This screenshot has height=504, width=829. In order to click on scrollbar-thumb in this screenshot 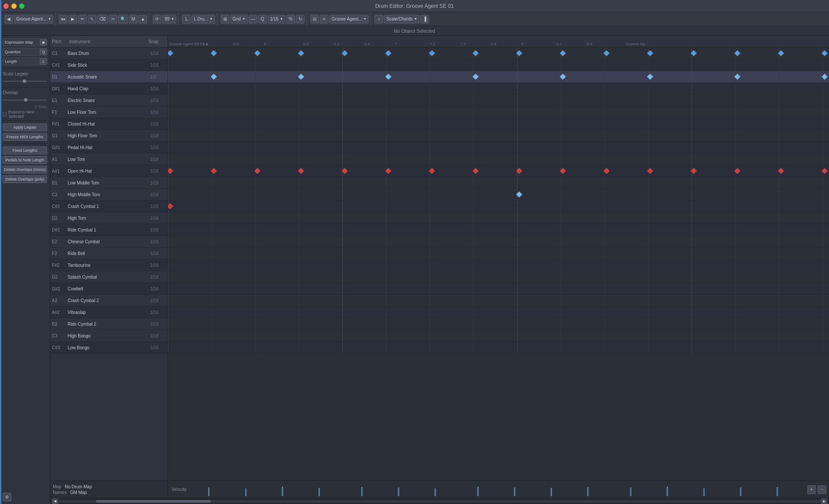, I will do `click(153, 501)`.